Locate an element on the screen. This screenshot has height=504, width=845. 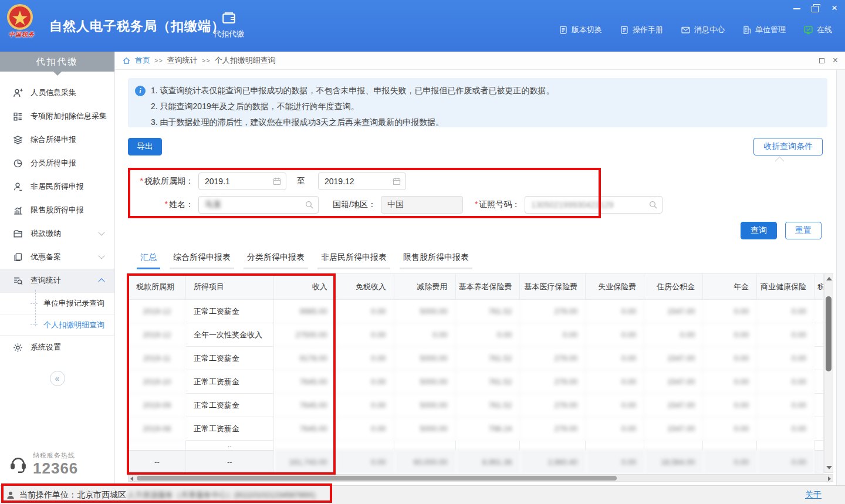
menu-version-switch: 版本切换 is located at coordinates (580, 30).